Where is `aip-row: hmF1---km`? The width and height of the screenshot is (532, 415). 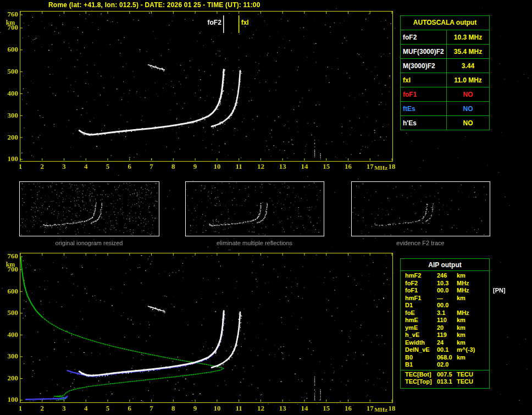 aip-row: hmF1---km is located at coordinates (445, 298).